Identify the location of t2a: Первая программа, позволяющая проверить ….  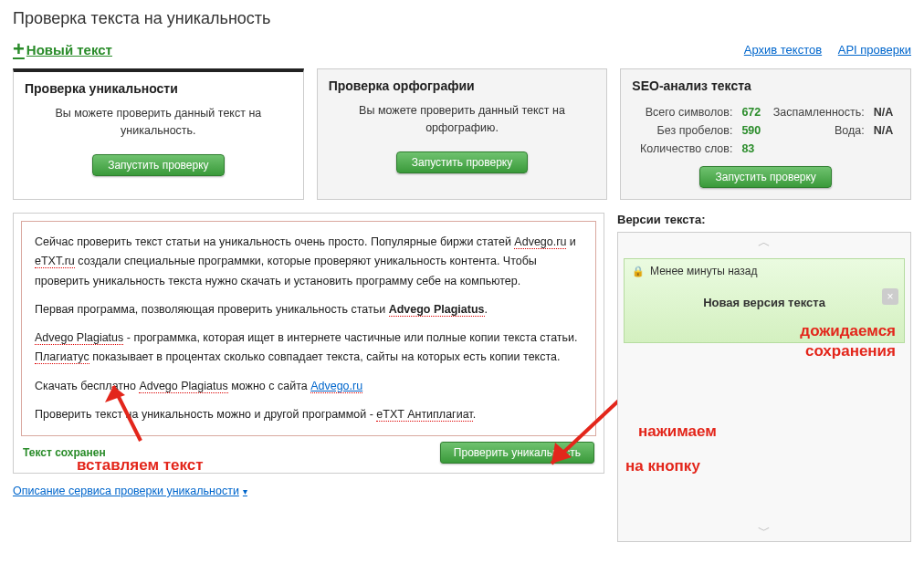
(212, 309).